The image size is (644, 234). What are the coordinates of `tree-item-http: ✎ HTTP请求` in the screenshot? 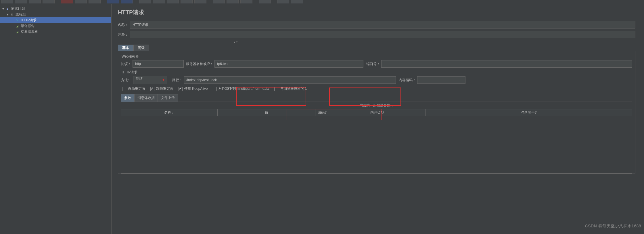 It's located at (56, 20).